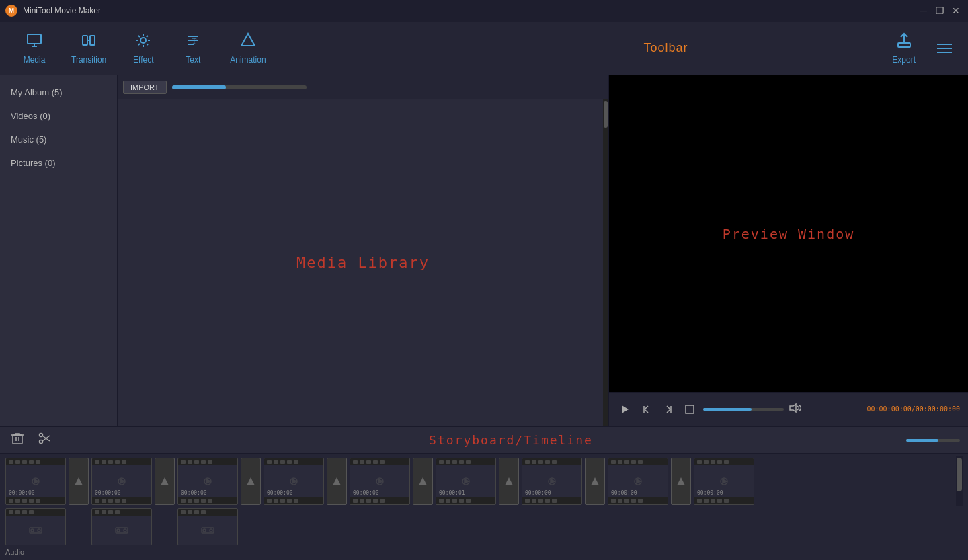 This screenshot has width=968, height=560. I want to click on media-size-slider, so click(239, 87).